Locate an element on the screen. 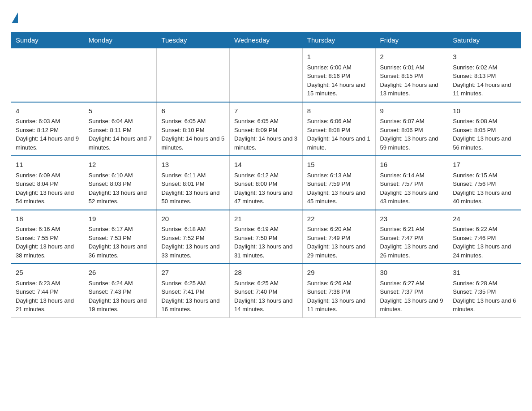 The width and height of the screenshot is (532, 411). day-info: Sunset: 7:57 PM is located at coordinates (412, 184).